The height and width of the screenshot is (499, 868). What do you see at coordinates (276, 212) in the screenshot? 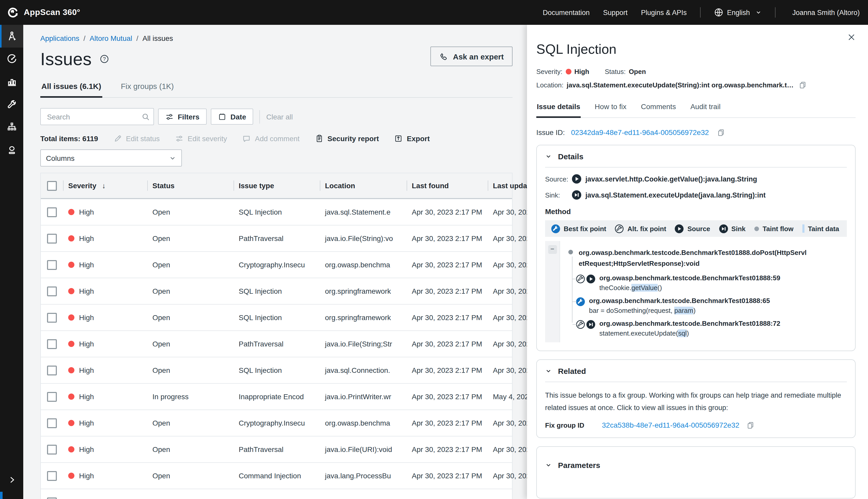
I see `table-row: High Open SQL Injection java.sql.Stateme…` at bounding box center [276, 212].